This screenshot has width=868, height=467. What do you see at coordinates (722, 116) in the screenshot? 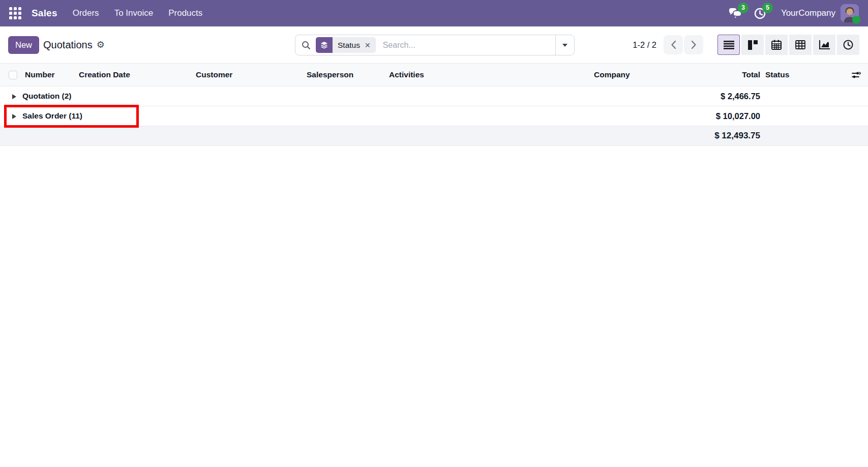
I see `group-total-sales-order: $ 10,027.00` at bounding box center [722, 116].